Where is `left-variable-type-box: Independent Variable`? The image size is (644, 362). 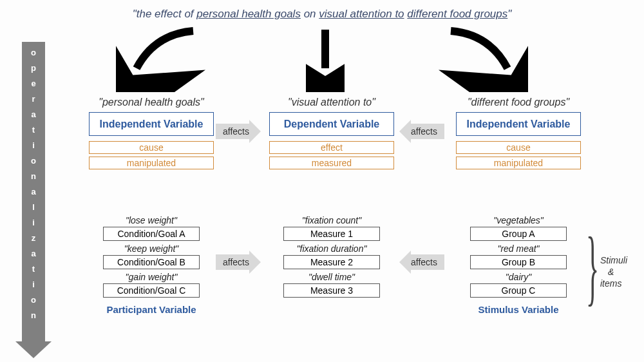 left-variable-type-box: Independent Variable is located at coordinates (151, 124).